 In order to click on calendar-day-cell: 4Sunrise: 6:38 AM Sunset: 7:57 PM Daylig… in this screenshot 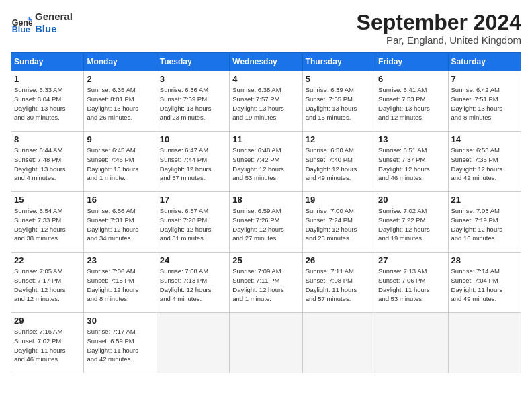, I will do `click(266, 101)`.